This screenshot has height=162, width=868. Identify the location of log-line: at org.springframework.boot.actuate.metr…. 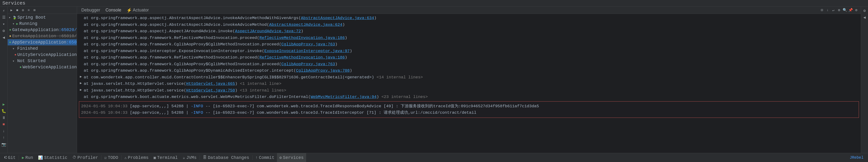
(469, 97).